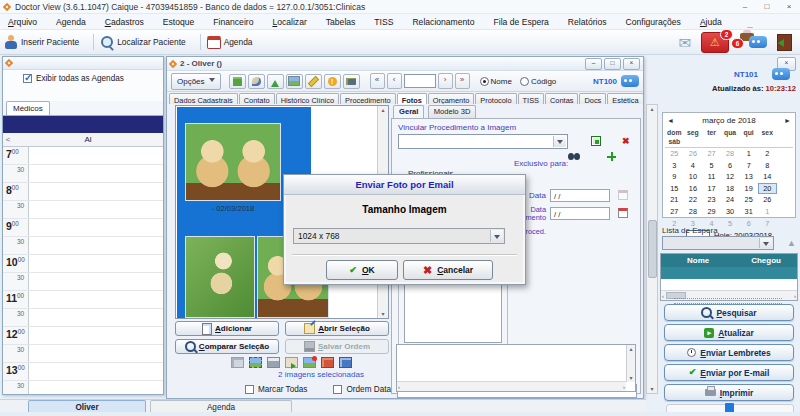 This screenshot has height=416, width=800. I want to click on scroll-up-icon: ▴, so click(382, 110).